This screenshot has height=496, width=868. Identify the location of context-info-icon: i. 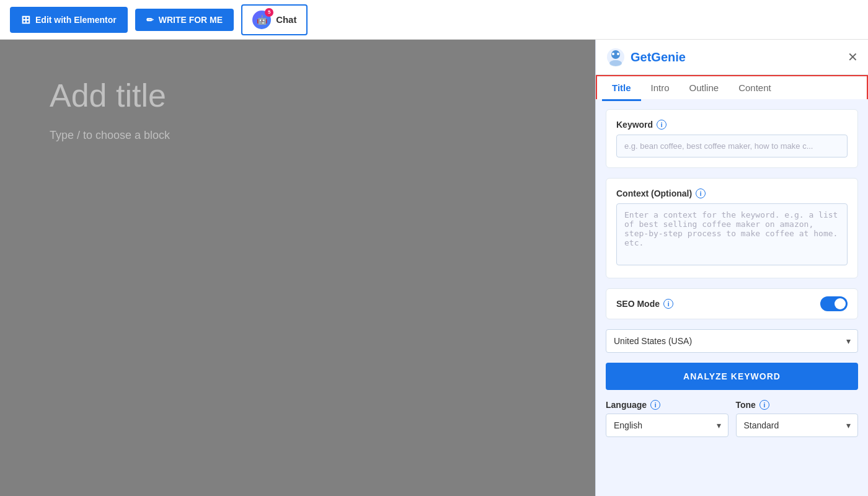
(701, 193).